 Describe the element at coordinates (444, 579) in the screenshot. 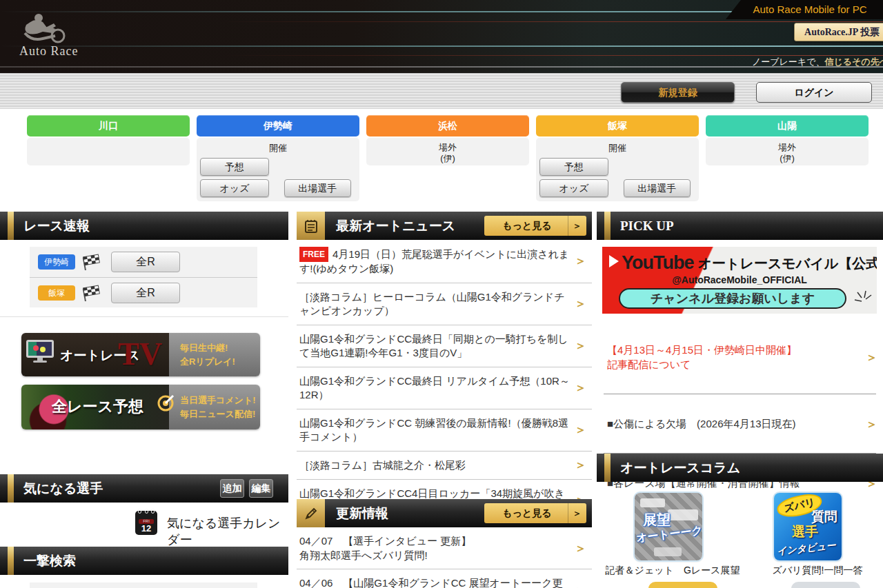

I see `update-item: 04／06 【山陽G1令和グランドCC 展望オートーーク更新】 ＞` at that location.